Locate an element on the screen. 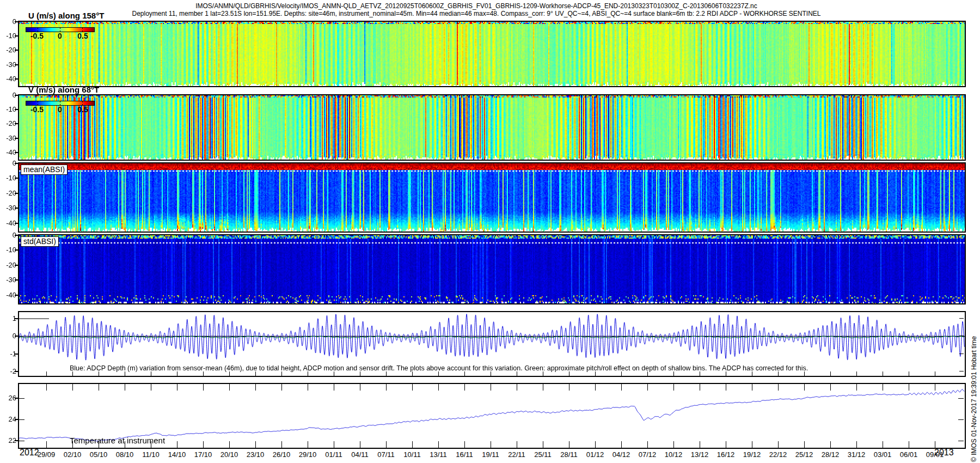 The width and height of the screenshot is (980, 463). v-colorbar-tick-min: -0.5 is located at coordinates (37, 109).